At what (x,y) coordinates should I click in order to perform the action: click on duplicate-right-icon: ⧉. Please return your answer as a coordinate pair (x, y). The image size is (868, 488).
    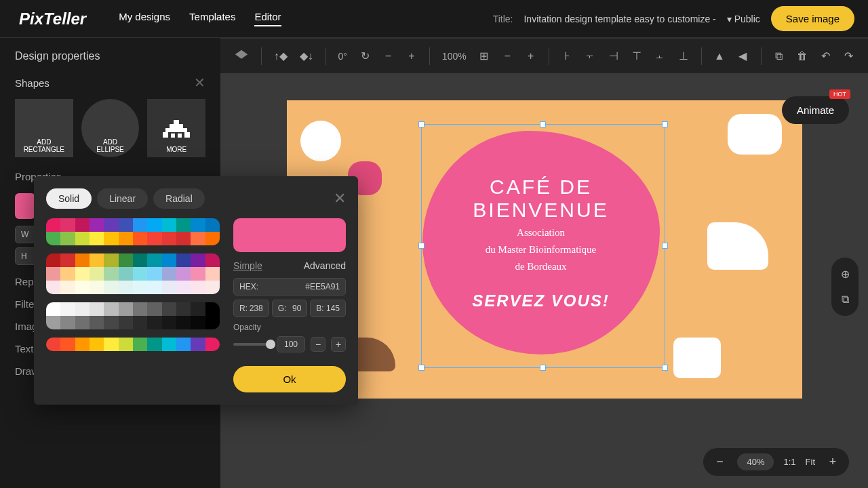
    Looking at the image, I should click on (845, 300).